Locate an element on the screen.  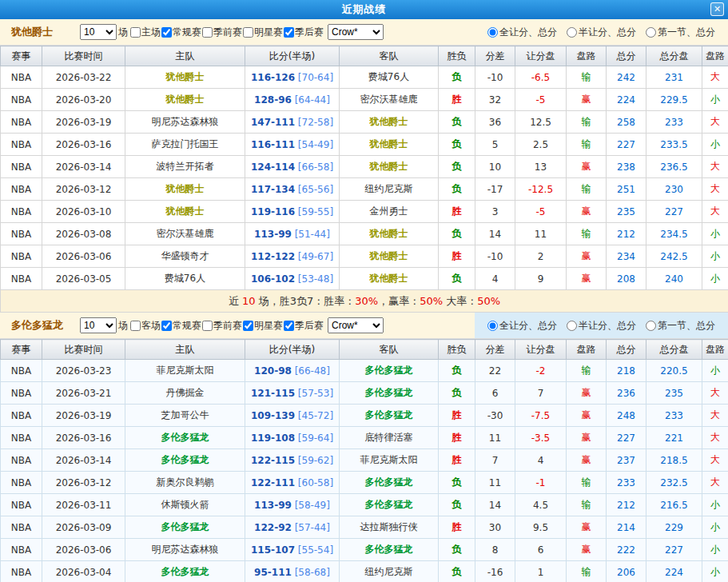
filter-option-away-games: 客场 is located at coordinates (145, 326).